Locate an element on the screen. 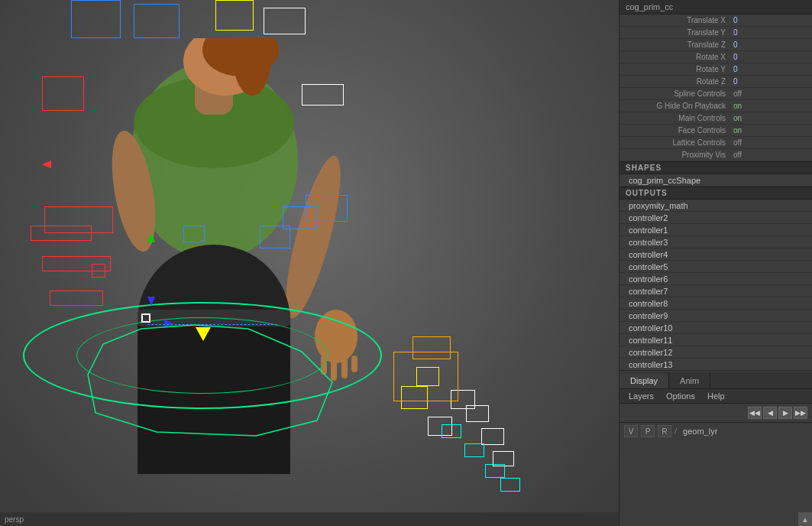  wire-box-yellow-head is located at coordinates (235, 15).